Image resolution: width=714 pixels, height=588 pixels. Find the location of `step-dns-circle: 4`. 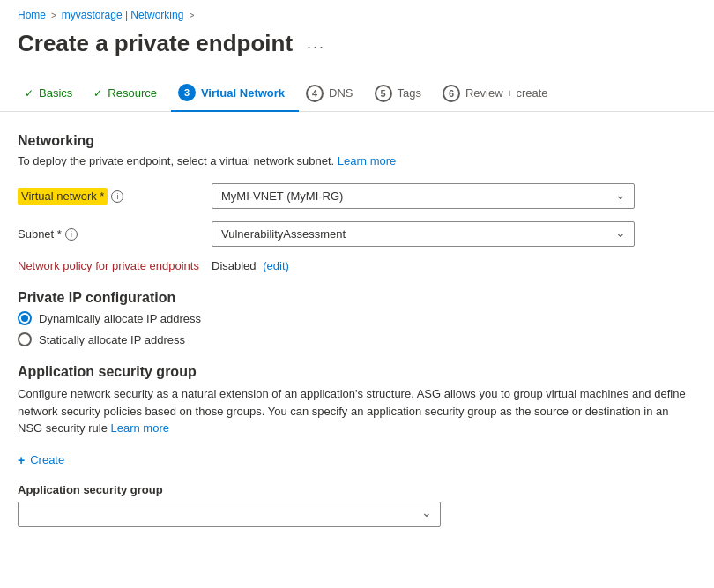

step-dns-circle: 4 is located at coordinates (315, 93).